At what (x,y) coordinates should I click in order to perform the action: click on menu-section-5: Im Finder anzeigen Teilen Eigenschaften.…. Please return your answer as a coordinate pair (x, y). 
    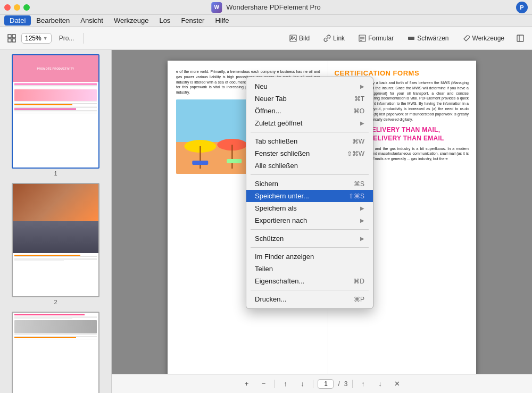
    Looking at the image, I should click on (310, 269).